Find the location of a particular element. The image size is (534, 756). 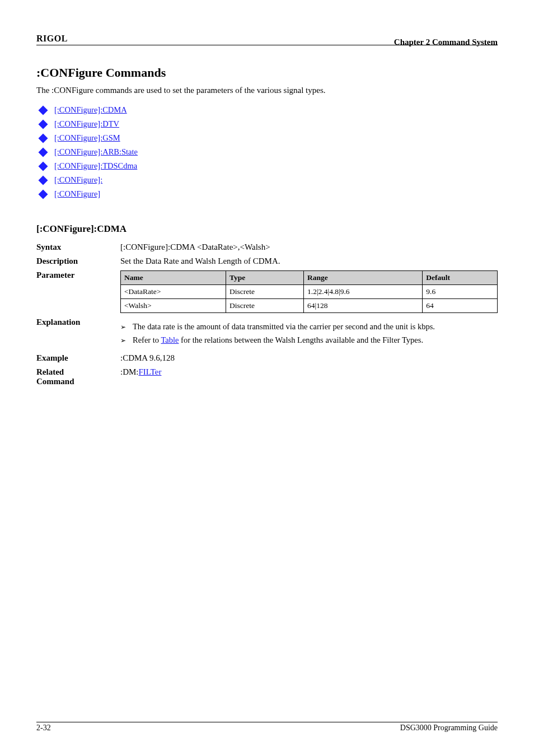

table-cell: <Walsh> is located at coordinates (174, 306).